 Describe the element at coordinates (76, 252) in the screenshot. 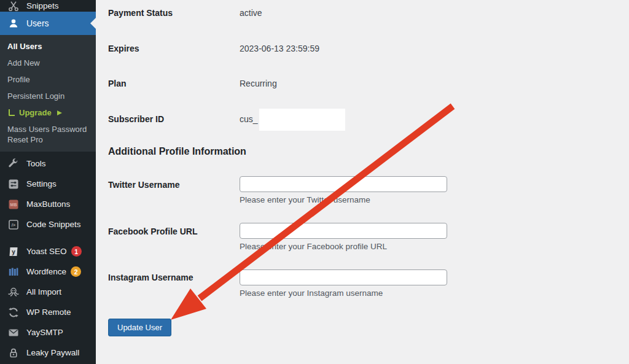

I see `notification-badge: 1` at that location.